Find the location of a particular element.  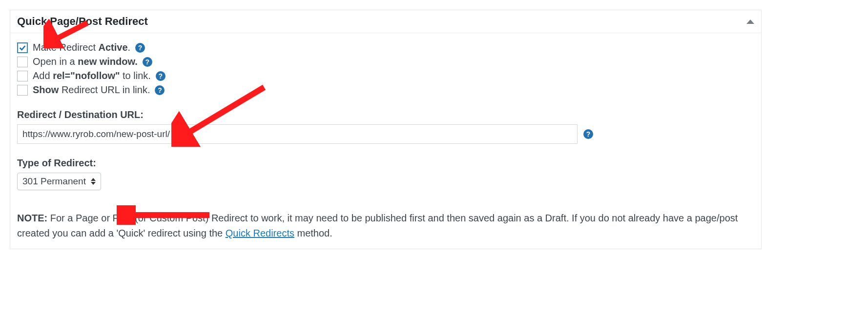

quick-redirects-link: Quick Redirects is located at coordinates (260, 233).